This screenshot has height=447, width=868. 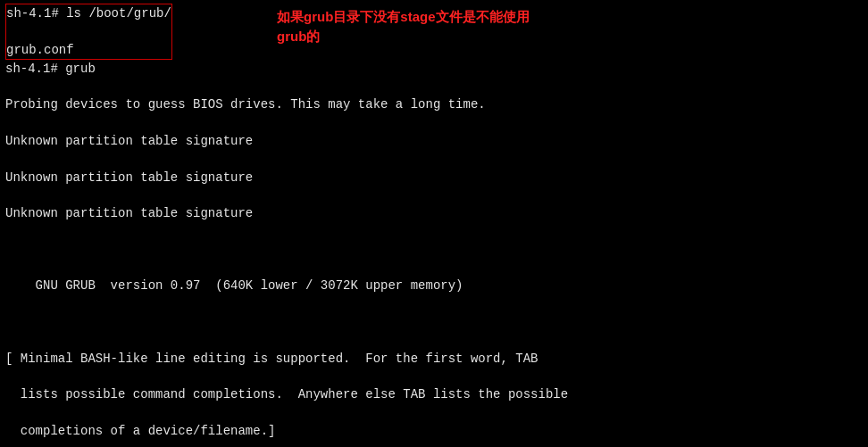 What do you see at coordinates (434, 141) in the screenshot?
I see `line-5: Unknown partition table signature` at bounding box center [434, 141].